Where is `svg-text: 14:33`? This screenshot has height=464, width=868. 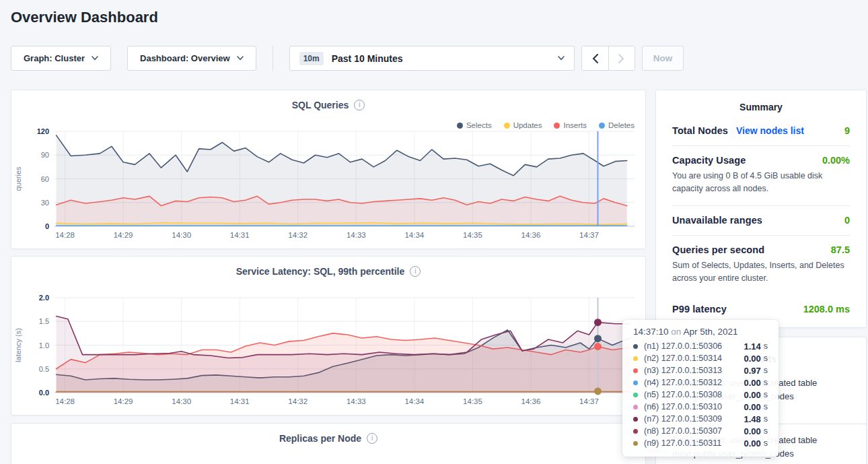
svg-text: 14:33 is located at coordinates (357, 401).